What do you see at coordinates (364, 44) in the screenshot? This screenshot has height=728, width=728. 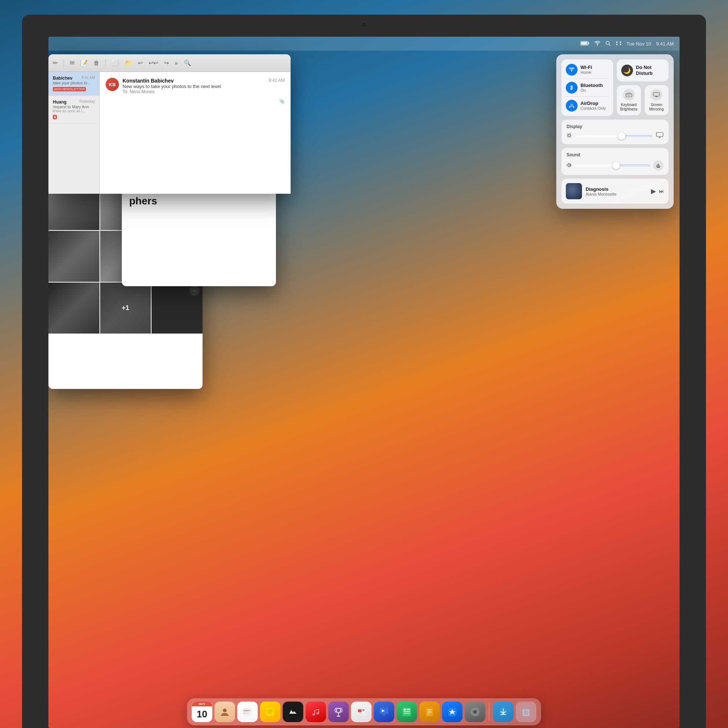 I see `menubar: Tue Nov 10 9:41 AM` at bounding box center [364, 44].